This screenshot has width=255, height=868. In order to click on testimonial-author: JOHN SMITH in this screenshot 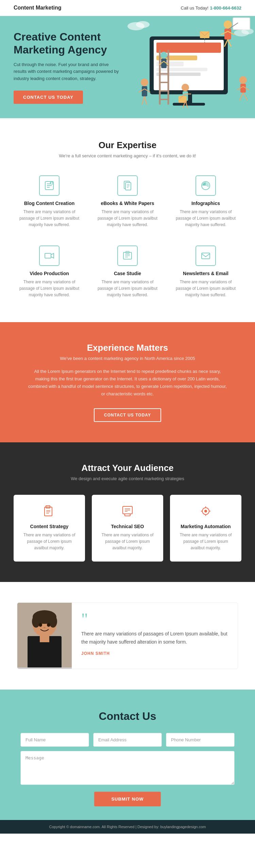, I will do `click(155, 653)`.